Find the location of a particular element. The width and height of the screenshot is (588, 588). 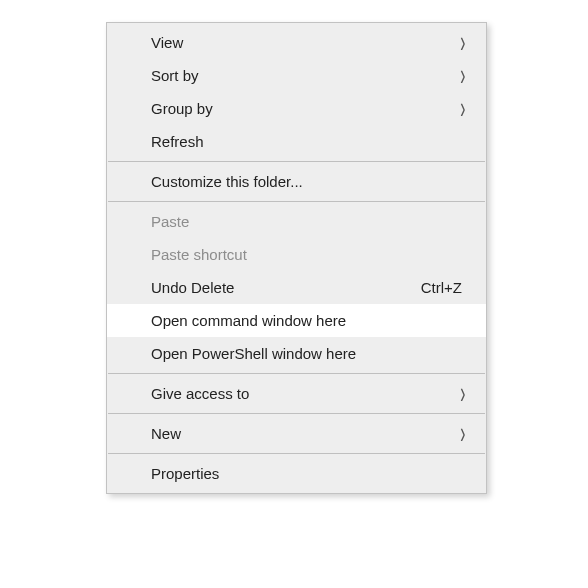

menu-item-properties: Properties is located at coordinates (296, 474).